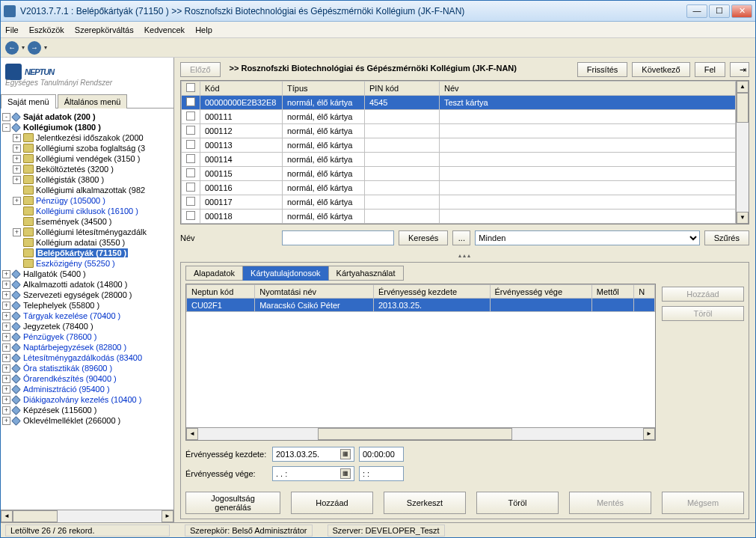  What do you see at coordinates (727, 238) in the screenshot?
I see `filter-apply-button: Szűrés` at bounding box center [727, 238].